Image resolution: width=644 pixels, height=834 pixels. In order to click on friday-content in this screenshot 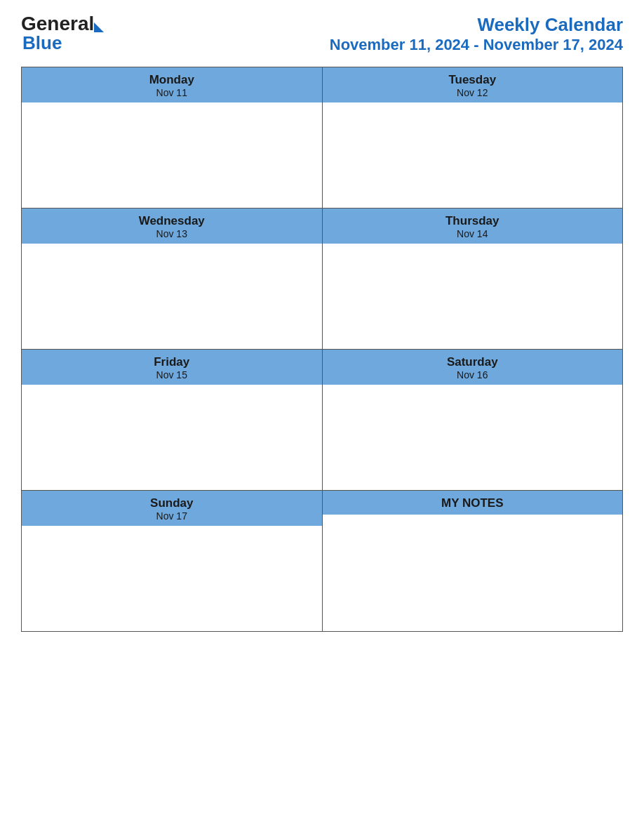, I will do `click(172, 437)`.